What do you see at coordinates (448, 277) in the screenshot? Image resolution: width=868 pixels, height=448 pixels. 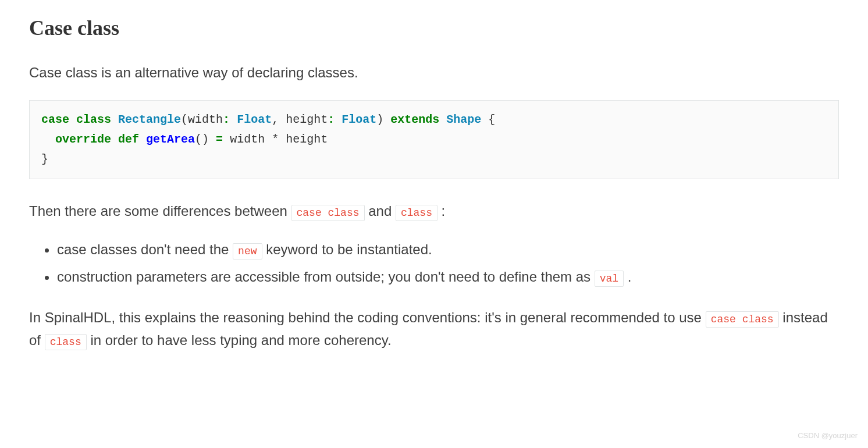 I see `list-item: construction parameters are accessible f…` at bounding box center [448, 277].